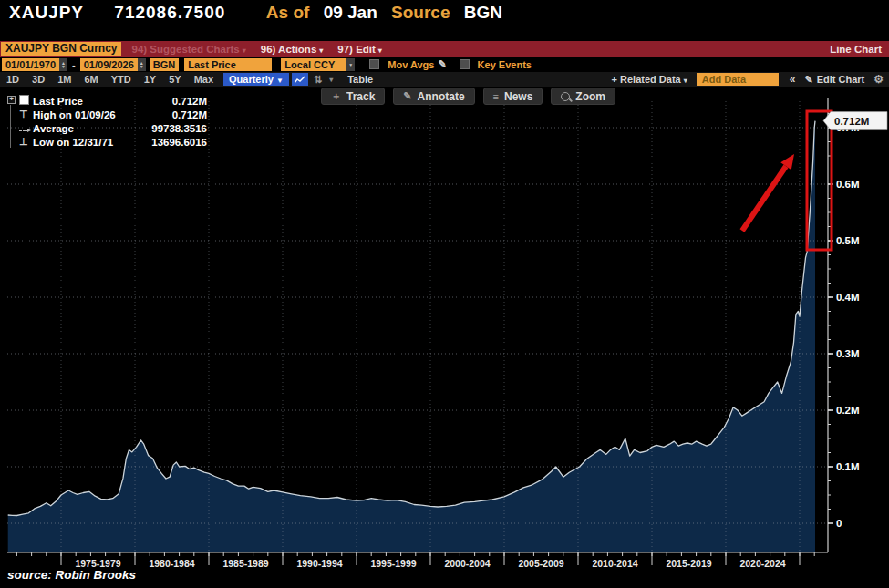 Image resolution: width=889 pixels, height=588 pixels. Describe the element at coordinates (64, 65) in the screenshot. I see `date-from-stepper: ▲▼` at that location.